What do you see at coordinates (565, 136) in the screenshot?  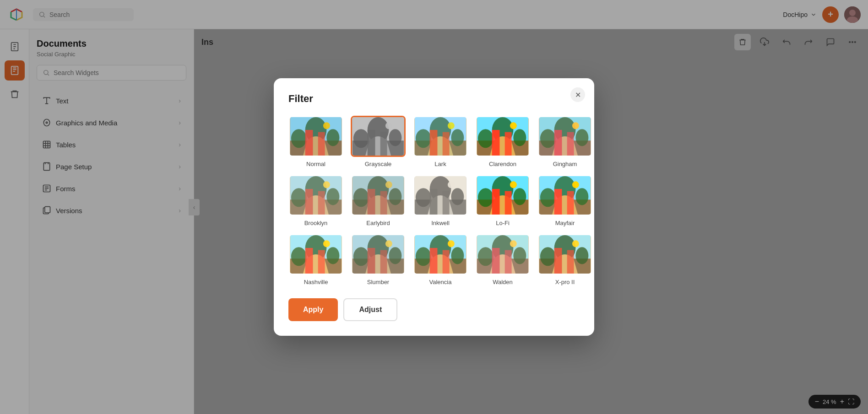 I see `filter-thumb-gingham` at bounding box center [565, 136].